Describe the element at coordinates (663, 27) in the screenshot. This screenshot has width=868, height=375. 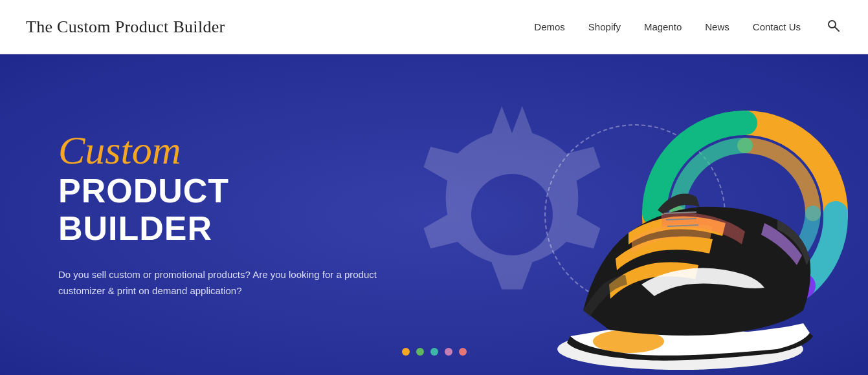
I see `nav-item-magento: Magento` at that location.